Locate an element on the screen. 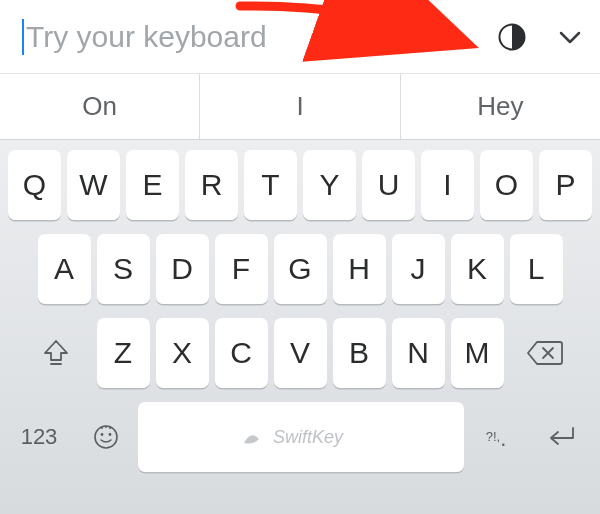  key-t: T is located at coordinates (270, 185).